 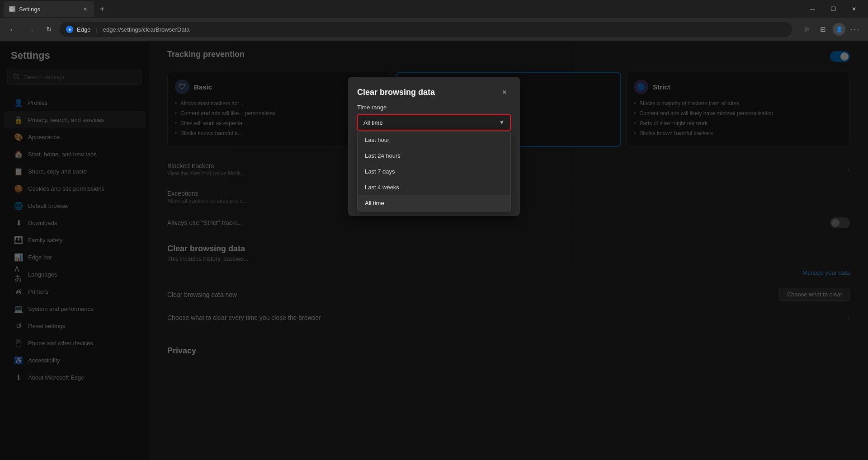 What do you see at coordinates (839, 29) in the screenshot?
I see `profile-avatar: 👤` at bounding box center [839, 29].